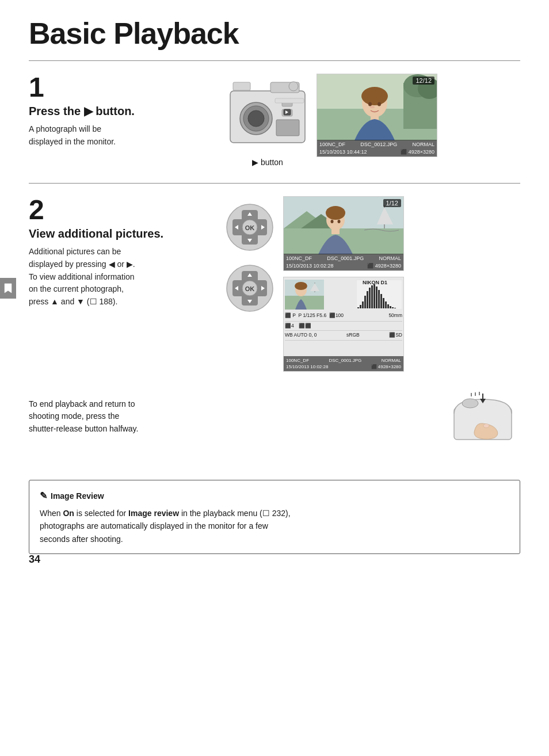  What do you see at coordinates (344, 326) in the screenshot?
I see `info-rows: ⬛ P P 1/125 F5.6 ⬛100 50mm ⬛4 ⬛⬛ WB AUTO…` at bounding box center [344, 326].